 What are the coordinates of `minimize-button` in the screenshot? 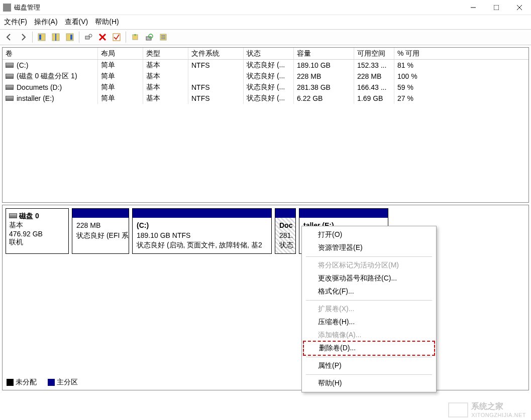 It's located at (473, 8).